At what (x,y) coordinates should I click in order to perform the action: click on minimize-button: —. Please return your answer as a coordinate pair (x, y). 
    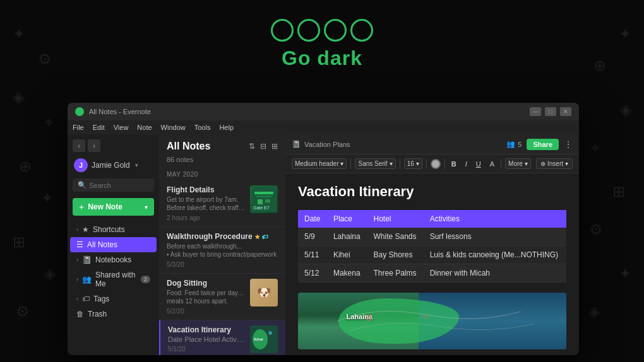
    Looking at the image, I should click on (535, 112).